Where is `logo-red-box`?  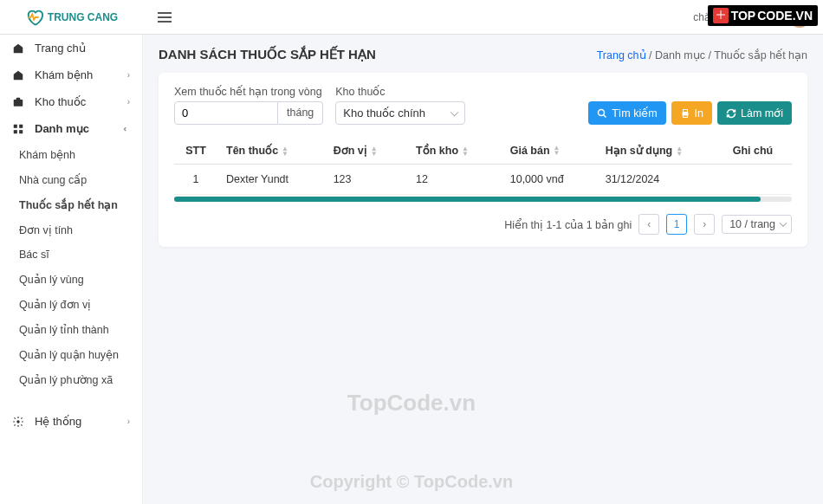 logo-red-box is located at coordinates (721, 16).